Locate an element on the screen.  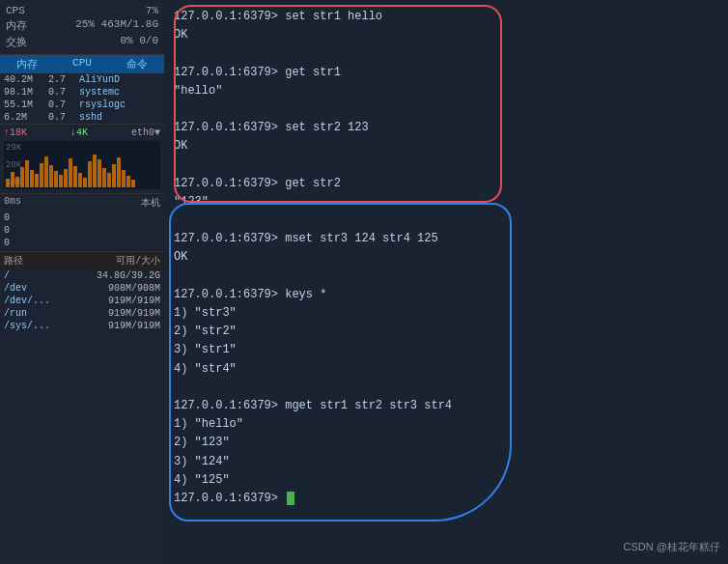
mem-header: 内存 is located at coordinates (27, 64).